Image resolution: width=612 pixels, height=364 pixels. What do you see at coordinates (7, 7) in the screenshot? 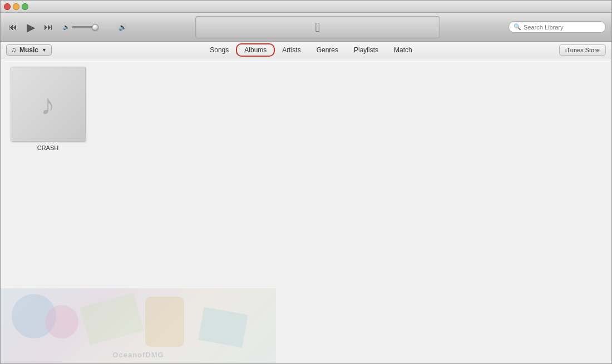
I see `close-button` at bounding box center [7, 7].